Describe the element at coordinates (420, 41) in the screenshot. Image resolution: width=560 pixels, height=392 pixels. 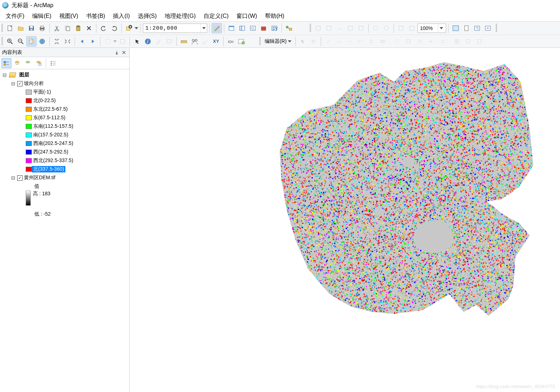
I see `cut-polygons-button` at that location.